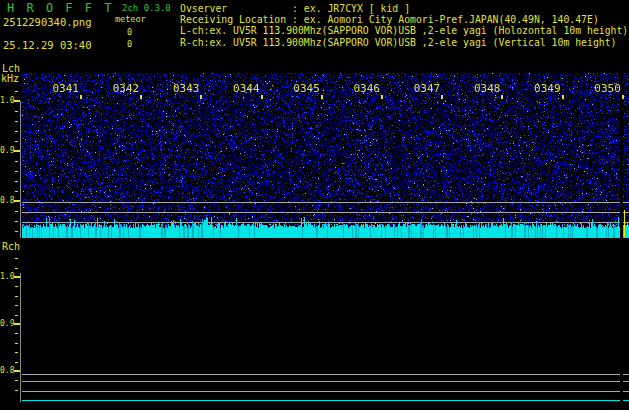  What do you see at coordinates (48, 22) in the screenshot?
I see `output-filename: 2512290340.png` at bounding box center [48, 22].